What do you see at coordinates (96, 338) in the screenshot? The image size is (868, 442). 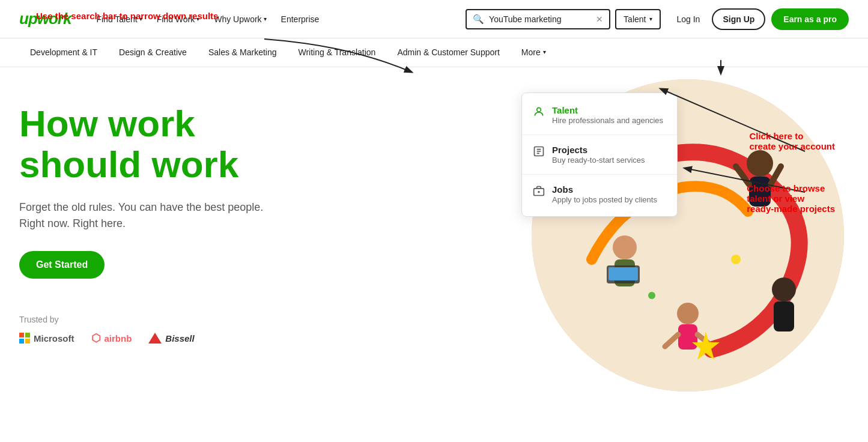 I see `airbnb-icon: ⬡` at bounding box center [96, 338].